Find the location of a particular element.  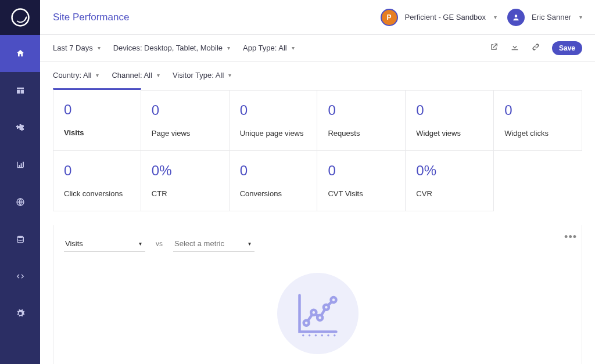

save-button: Save is located at coordinates (567, 48).